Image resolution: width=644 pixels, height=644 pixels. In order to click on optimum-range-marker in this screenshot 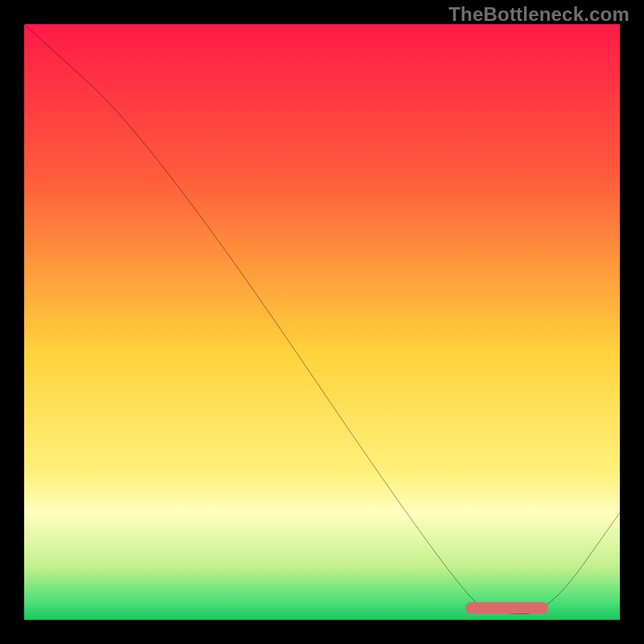, I will do `click(507, 608)`.